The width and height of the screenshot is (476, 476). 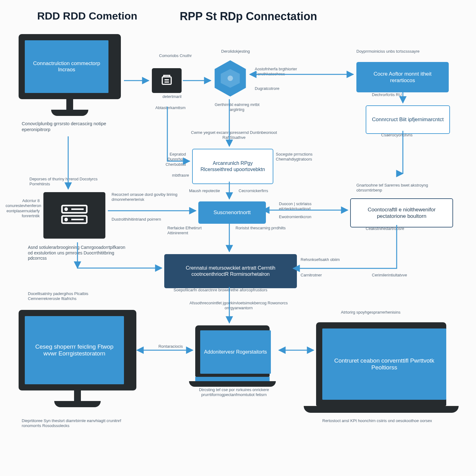 What do you see at coordinates (232, 356) in the screenshot?
I see `laptop-small: Addonitervesr Rogerstaitorts` at bounding box center [232, 356].